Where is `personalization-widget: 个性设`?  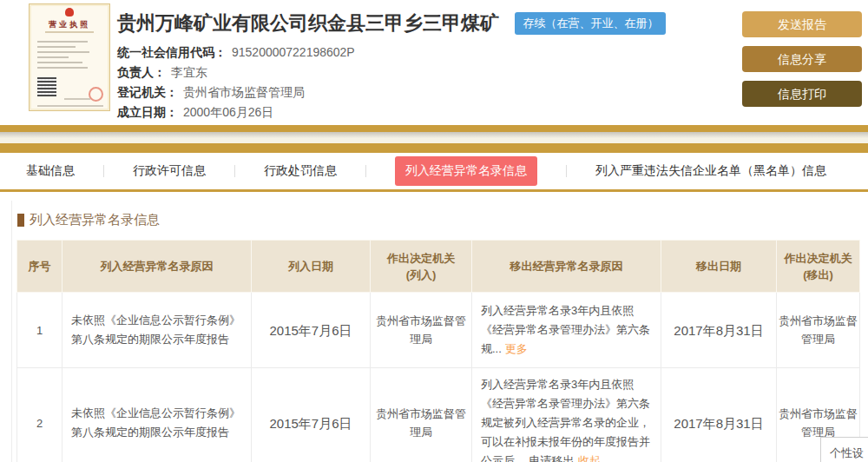 personalization-widget: 个性设 is located at coordinates (844, 450).